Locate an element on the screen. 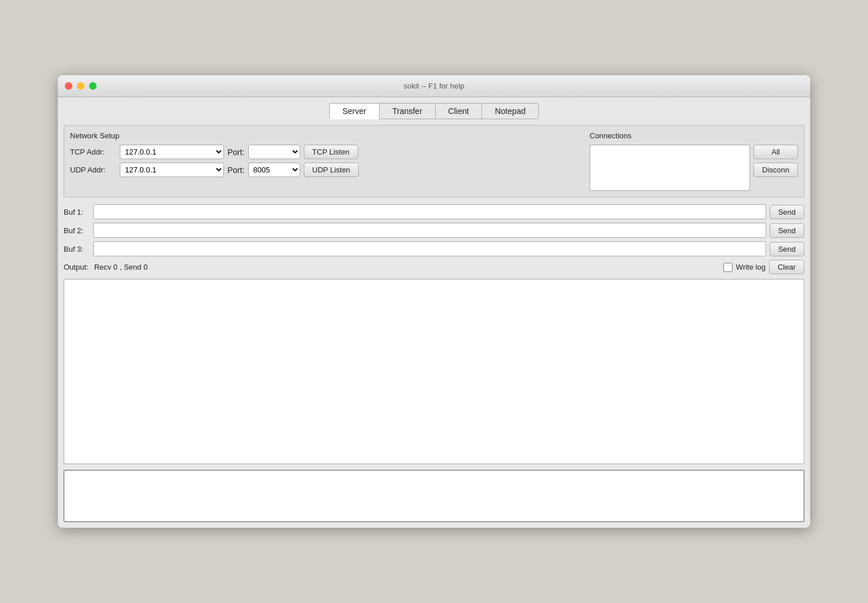  tab-notepad: Notepad is located at coordinates (510, 111).